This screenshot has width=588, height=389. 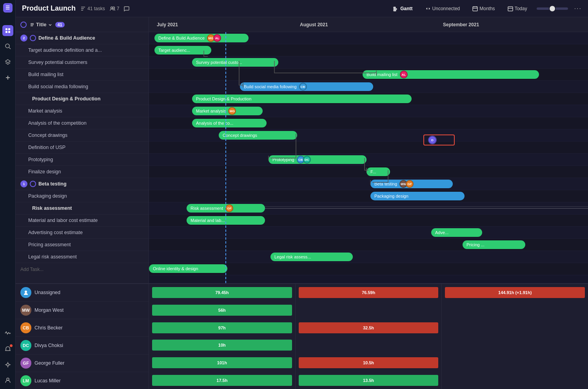 What do you see at coordinates (26, 293) in the screenshot?
I see `resource-avatar` at bounding box center [26, 293].